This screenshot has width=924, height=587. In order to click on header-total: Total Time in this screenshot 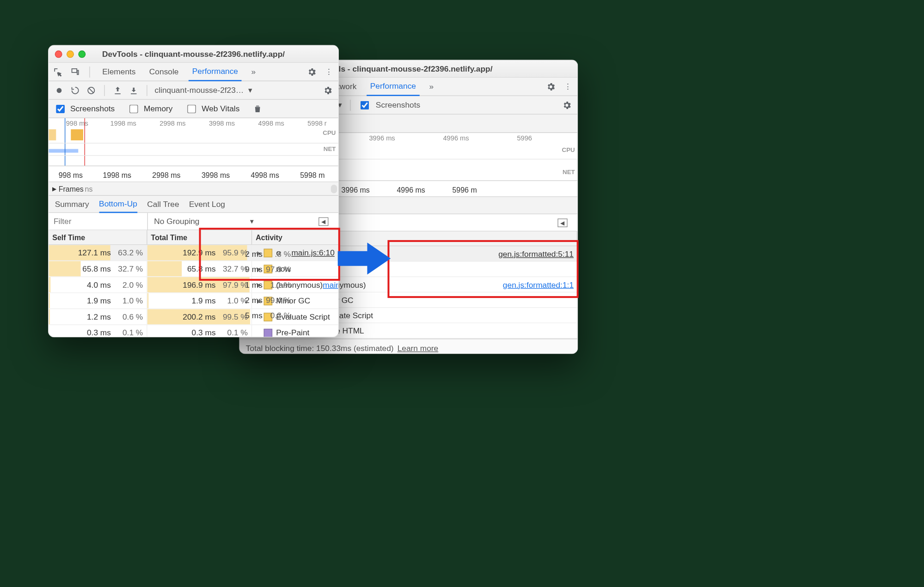, I will do `click(200, 237)`.